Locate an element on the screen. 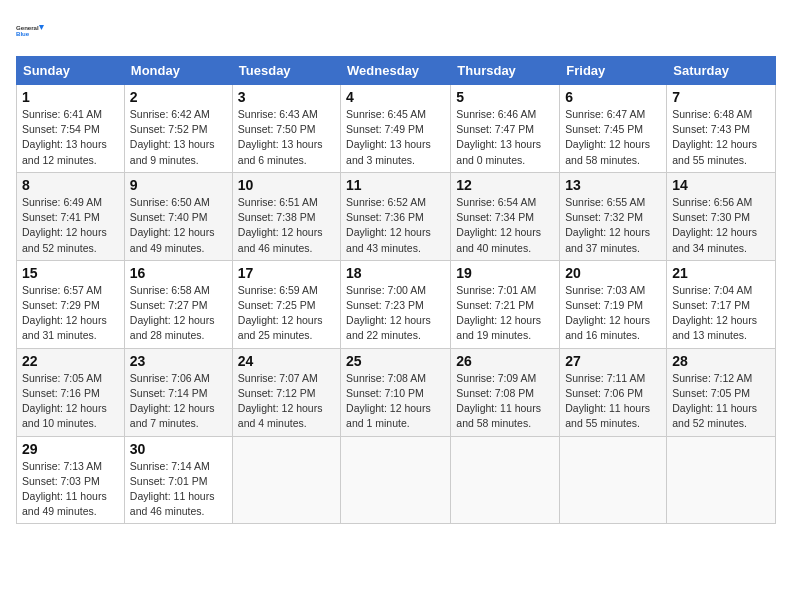 The image size is (792, 612). calendar-cell: 13Sunrise: 6:55 AMSunset: 7:32 PMDayligh… is located at coordinates (614, 216).